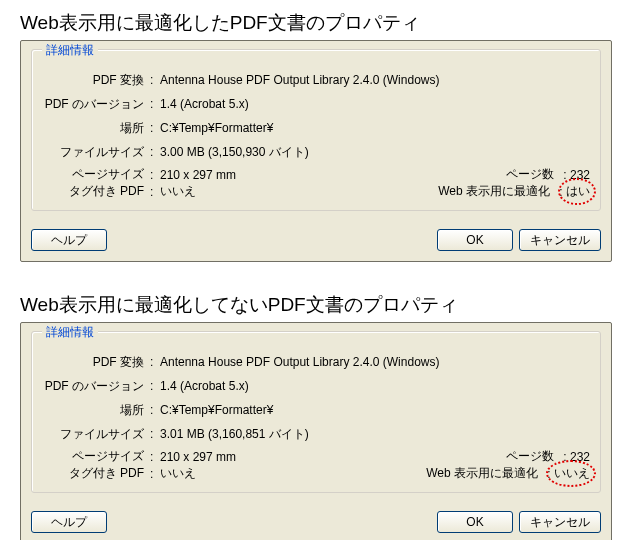 Image resolution: width=632 pixels, height=540 pixels. What do you see at coordinates (316, 22) in the screenshot?
I see `section-title-optimized: Web表示用に最適化したPDF文書のプロパティ` at bounding box center [316, 22].